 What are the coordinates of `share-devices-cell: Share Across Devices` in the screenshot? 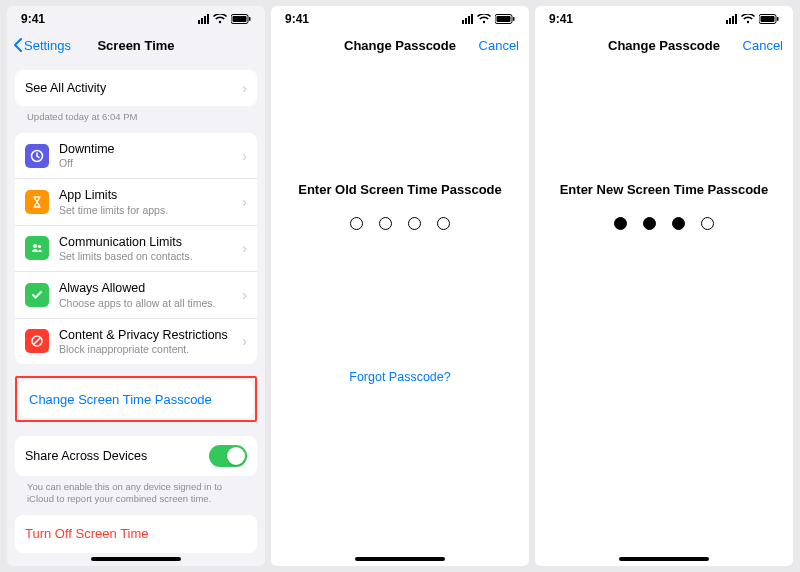 It's located at (136, 456).